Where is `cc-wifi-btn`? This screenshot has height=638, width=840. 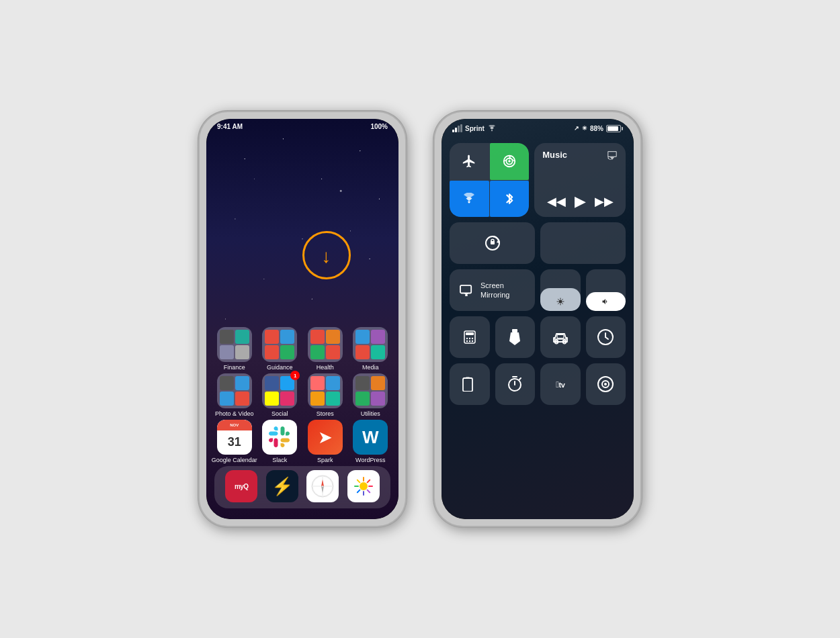
cc-wifi-btn is located at coordinates (469, 199).